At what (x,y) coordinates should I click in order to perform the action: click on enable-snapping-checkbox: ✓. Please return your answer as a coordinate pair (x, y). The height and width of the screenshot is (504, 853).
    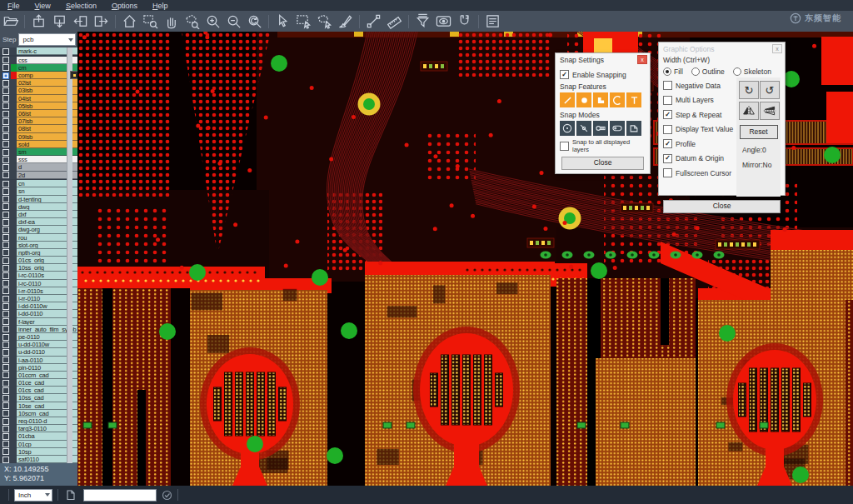
    Looking at the image, I should click on (565, 75).